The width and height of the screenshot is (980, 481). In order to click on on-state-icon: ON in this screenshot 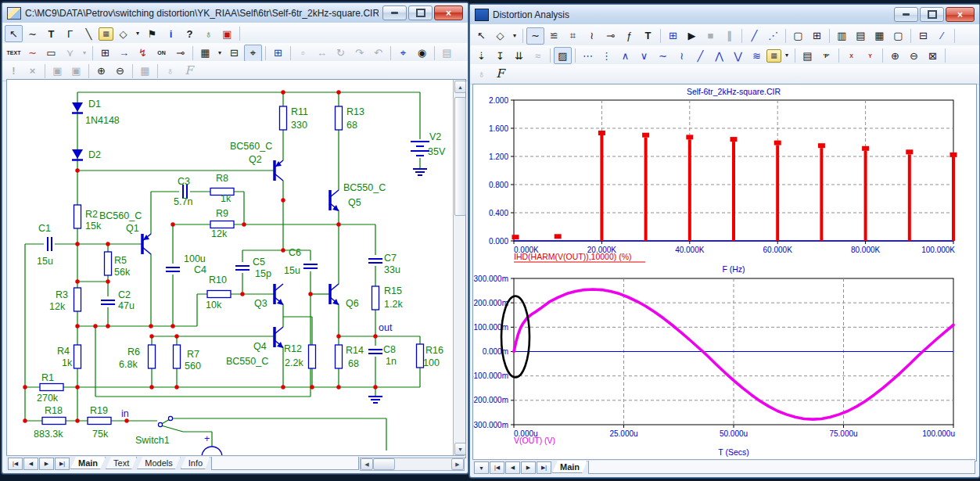, I will do `click(161, 53)`.